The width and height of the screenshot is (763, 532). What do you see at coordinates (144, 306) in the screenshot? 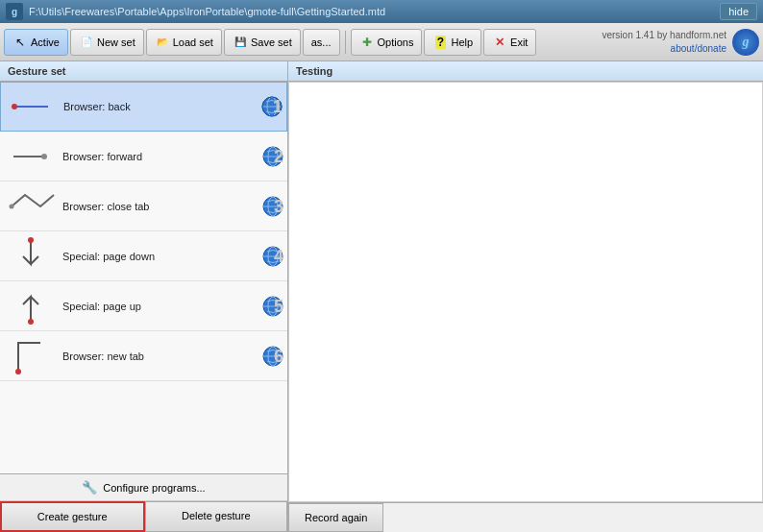
I see `gesture-row: Special: page up 5` at bounding box center [144, 306].